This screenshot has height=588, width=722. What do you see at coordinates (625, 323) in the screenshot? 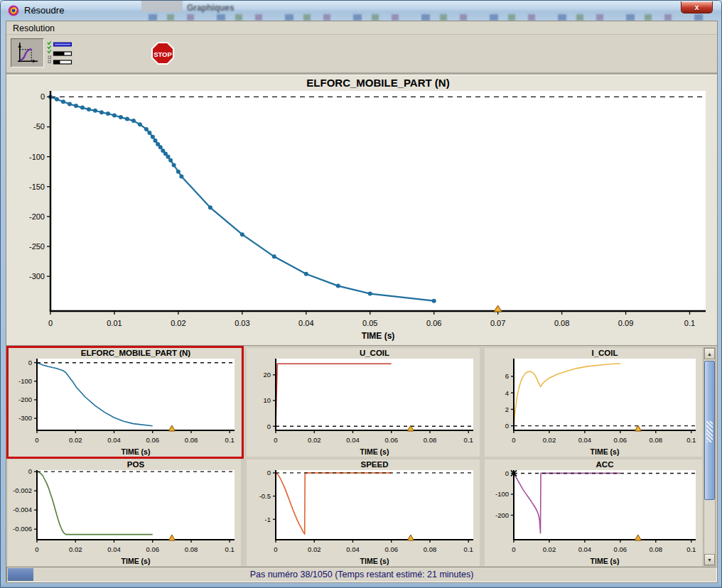
I see `svg-text: 0.09` at bounding box center [625, 323].